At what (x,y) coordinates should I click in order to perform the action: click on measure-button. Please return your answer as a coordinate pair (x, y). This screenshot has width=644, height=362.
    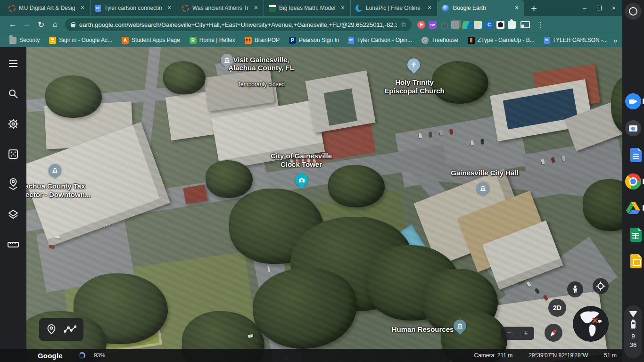
    Looking at the image, I should click on (13, 245).